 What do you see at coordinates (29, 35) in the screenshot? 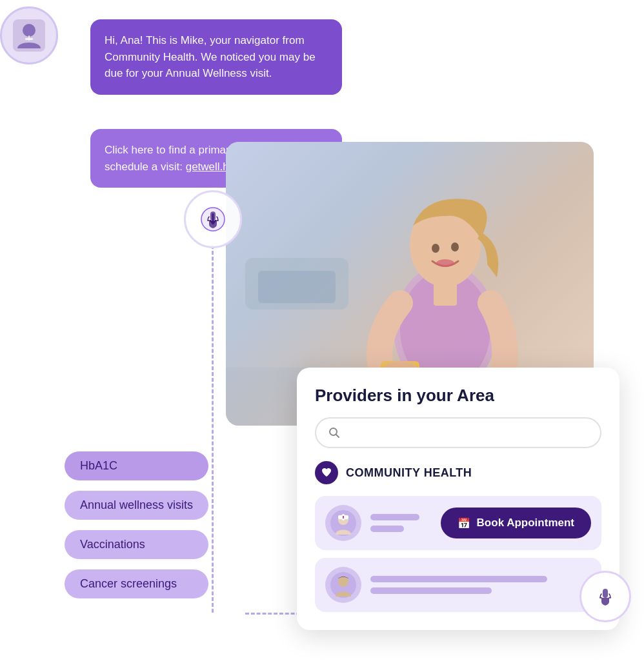
I see `avatar` at bounding box center [29, 35].